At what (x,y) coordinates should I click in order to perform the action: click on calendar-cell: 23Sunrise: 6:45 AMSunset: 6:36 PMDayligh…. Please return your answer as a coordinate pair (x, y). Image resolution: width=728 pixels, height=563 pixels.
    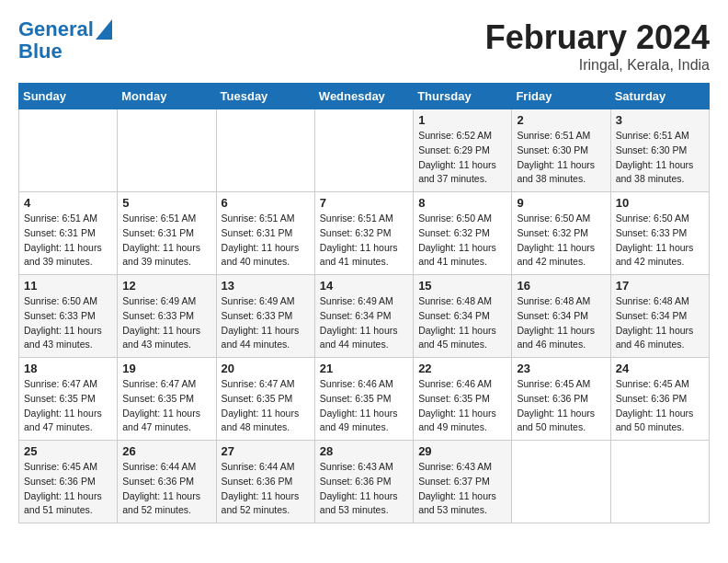
    Looking at the image, I should click on (561, 399).